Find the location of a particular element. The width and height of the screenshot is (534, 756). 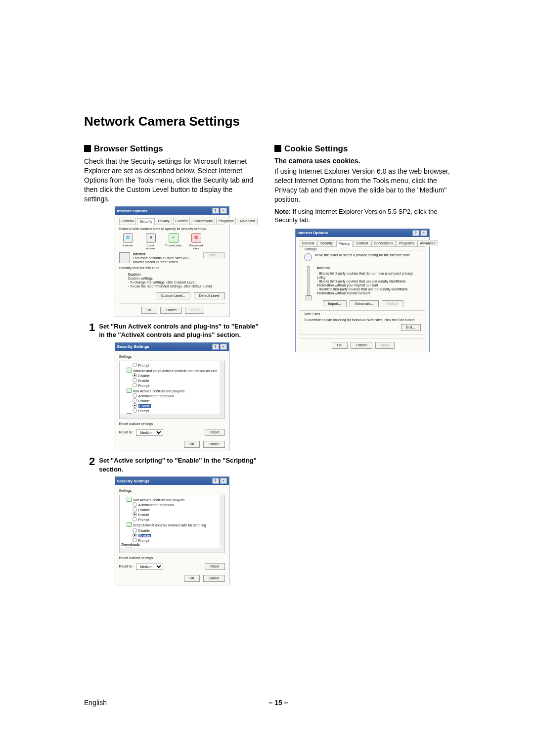

note-label: Note: is located at coordinates (283, 212).